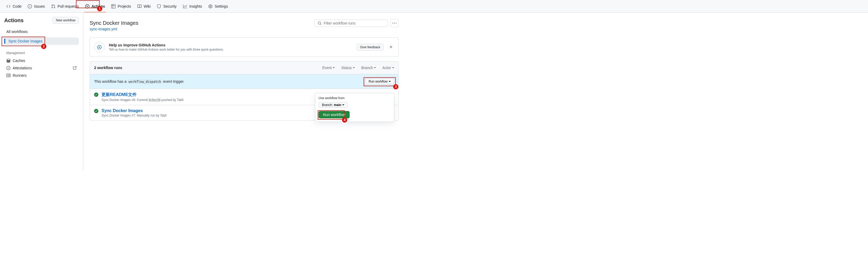 This screenshot has height=270, width=868. I want to click on sidebar-caches: Caches, so click(42, 61).